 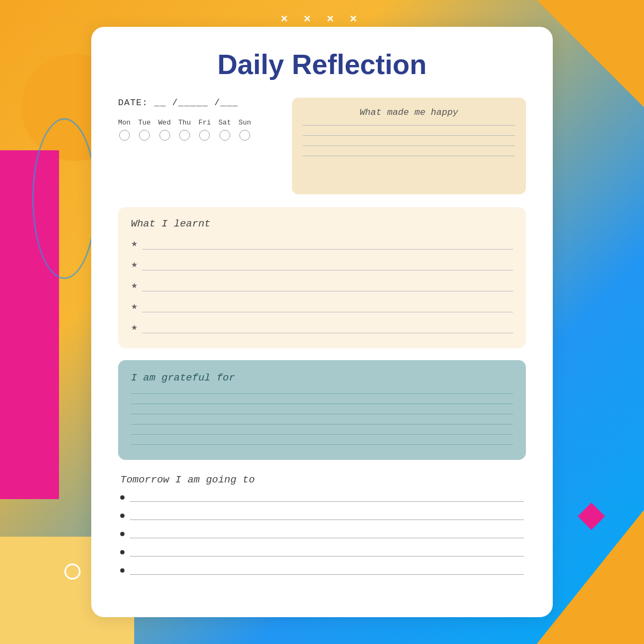 I want to click on day-circle-sun, so click(x=245, y=135).